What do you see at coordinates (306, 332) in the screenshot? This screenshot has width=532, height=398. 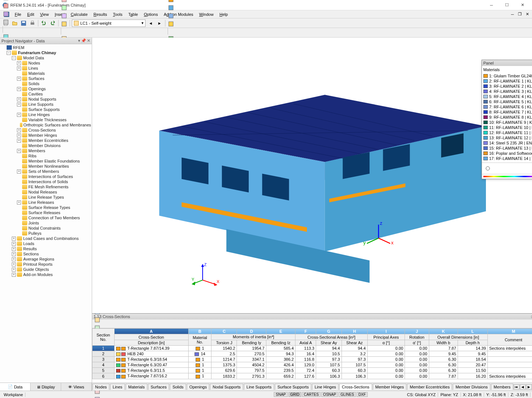 I see `col-F: F` at bounding box center [306, 332].